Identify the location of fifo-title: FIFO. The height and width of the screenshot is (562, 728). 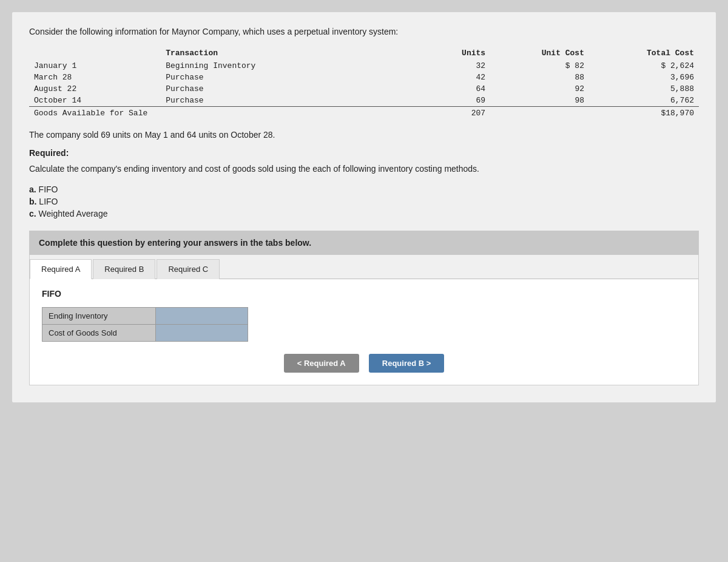
(364, 294).